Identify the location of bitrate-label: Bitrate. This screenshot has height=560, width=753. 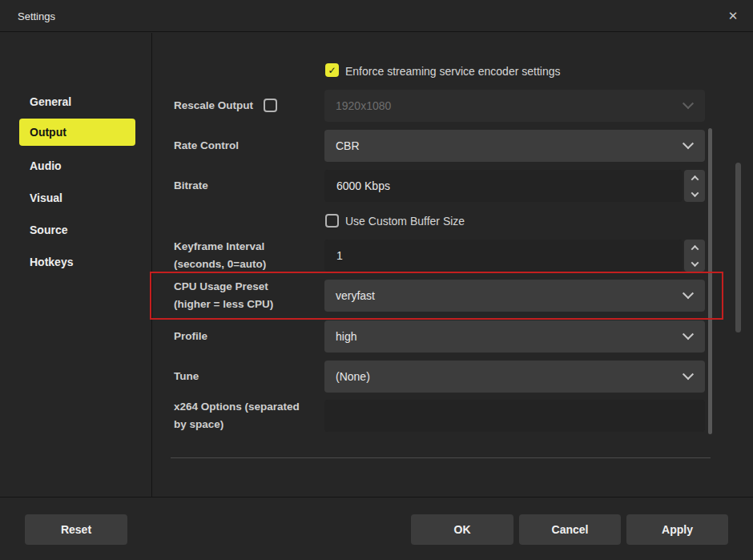
(247, 186).